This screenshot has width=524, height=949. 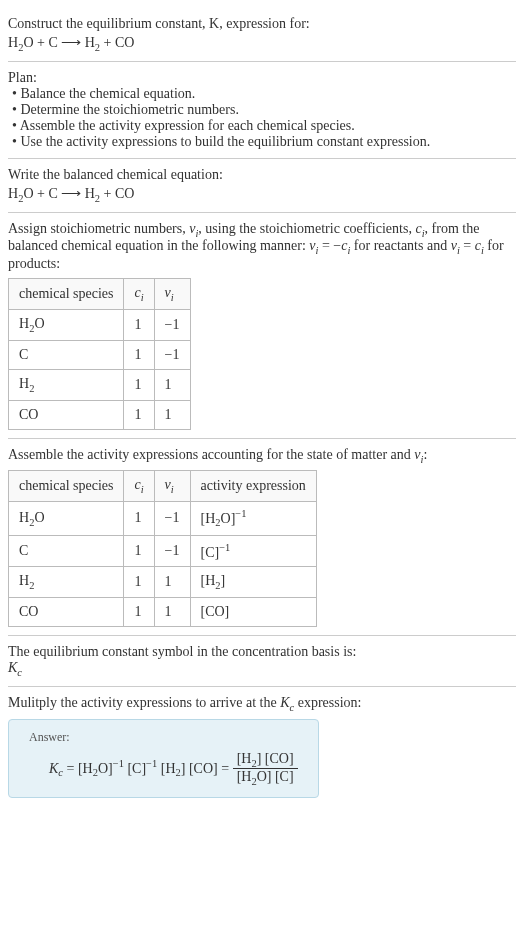 What do you see at coordinates (164, 759) in the screenshot?
I see `answer-box: Answer: Kc = [H2O]−1 [C]−1 [H2] [CO] = […` at bounding box center [164, 759].